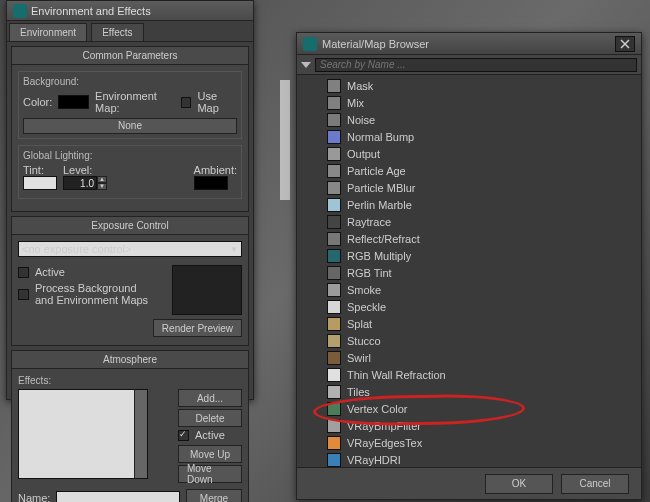 This screenshot has height=502, width=650. What do you see at coordinates (214, 496) in the screenshot?
I see `merge-button: Merge` at bounding box center [214, 496].